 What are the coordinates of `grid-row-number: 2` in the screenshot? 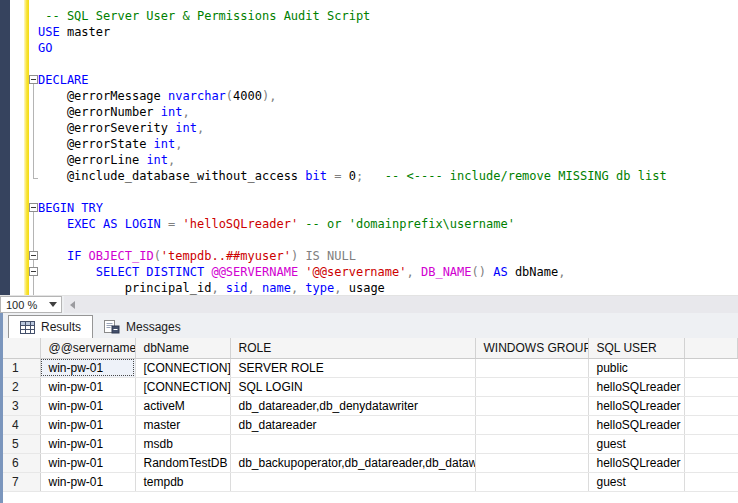 It's located at (22, 386).